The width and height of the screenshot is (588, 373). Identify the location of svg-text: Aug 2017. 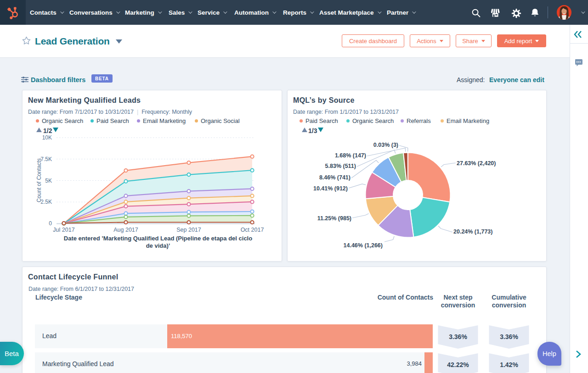
(126, 230).